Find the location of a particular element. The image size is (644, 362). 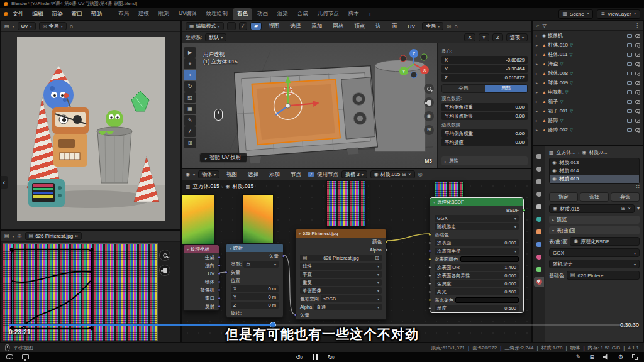

unlink-icon: × is located at coordinates (629, 209).